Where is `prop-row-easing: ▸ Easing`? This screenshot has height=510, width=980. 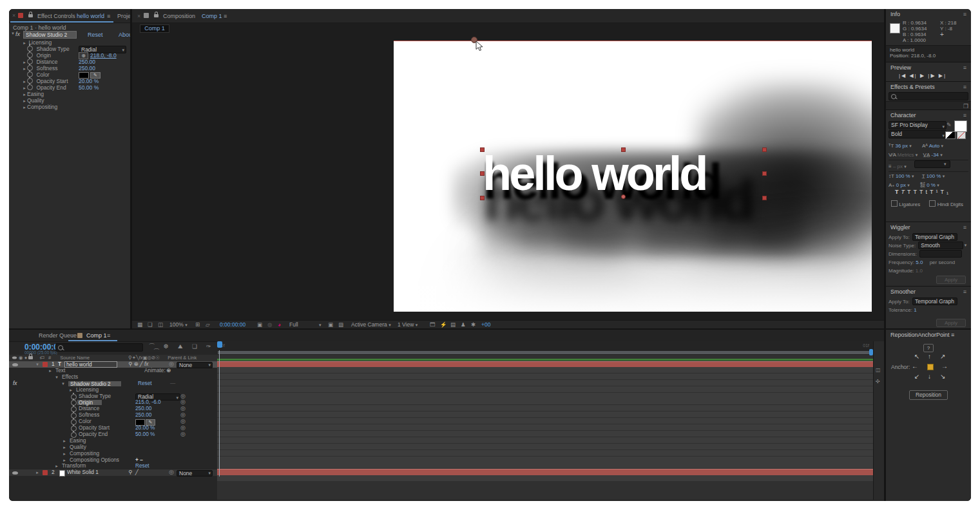 prop-row-easing: ▸ Easing is located at coordinates (113, 441).